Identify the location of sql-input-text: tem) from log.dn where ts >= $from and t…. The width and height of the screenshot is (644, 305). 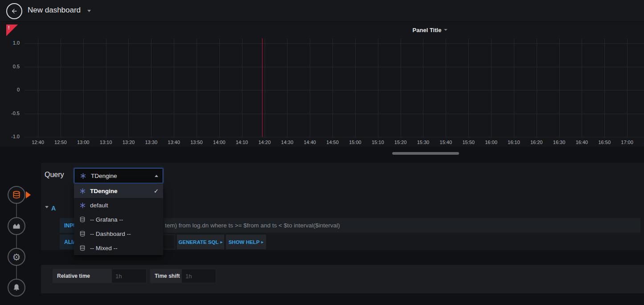
(252, 226).